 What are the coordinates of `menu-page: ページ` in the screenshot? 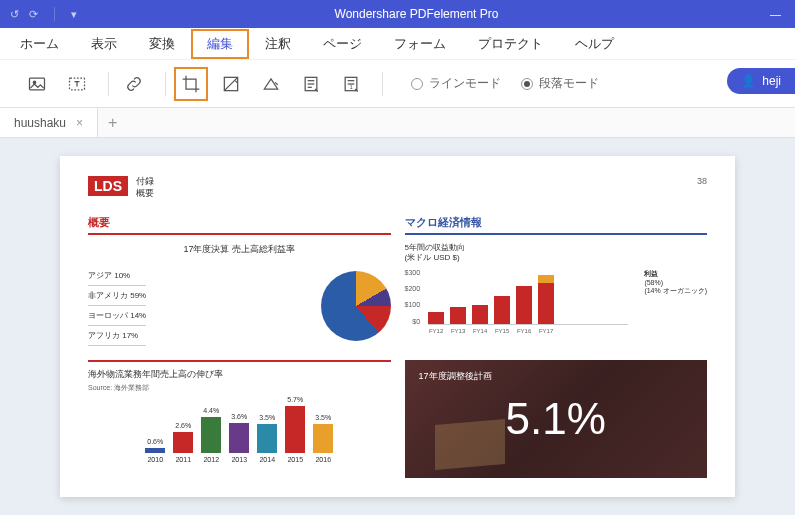 It's located at (342, 44).